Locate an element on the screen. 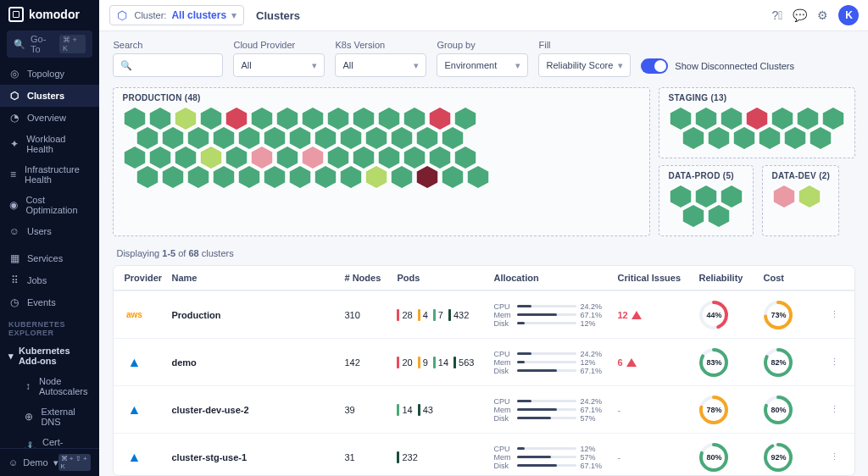 Image resolution: width=868 pixels, height=476 pixels. sidebar-item-label: Cert-manager is located at coordinates (66, 442).